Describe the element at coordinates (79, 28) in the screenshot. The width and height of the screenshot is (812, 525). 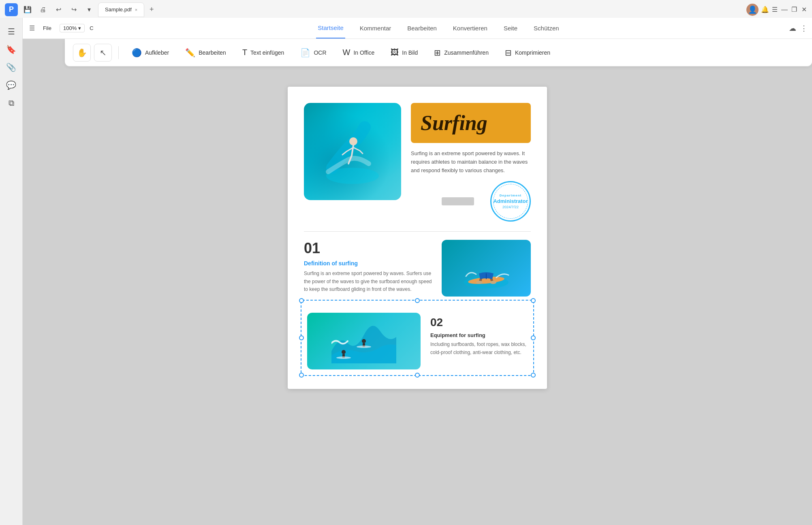
I see `zoom-dropdown-icon: ▾` at that location.